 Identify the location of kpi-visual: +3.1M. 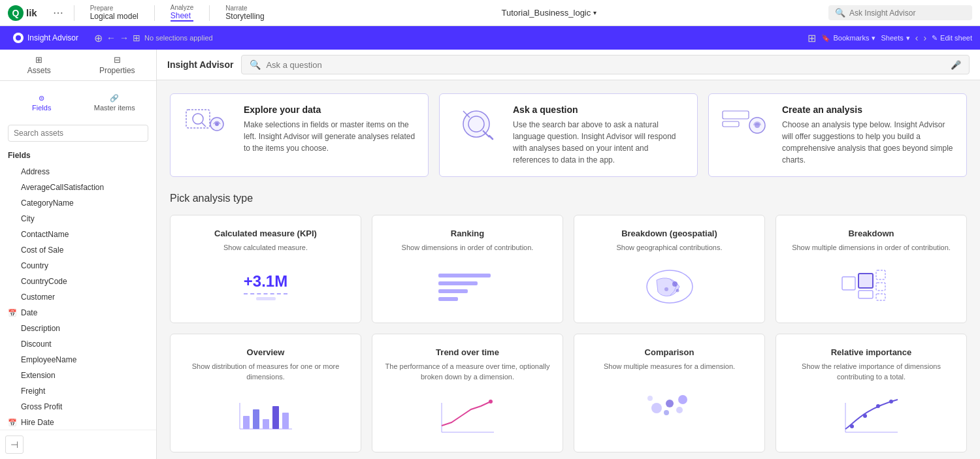
(265, 286).